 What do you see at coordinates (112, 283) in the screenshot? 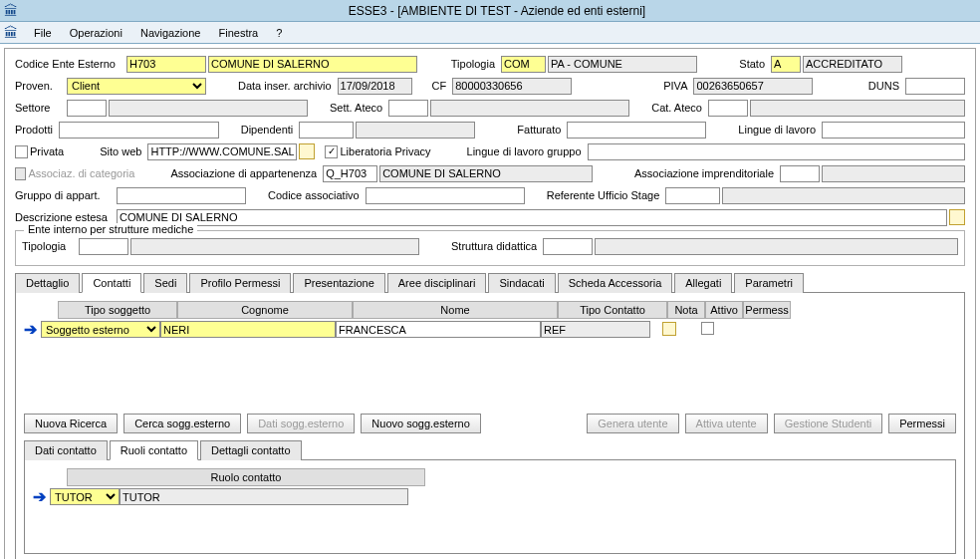
I see `tab-contatti: Contatti` at bounding box center [112, 283].